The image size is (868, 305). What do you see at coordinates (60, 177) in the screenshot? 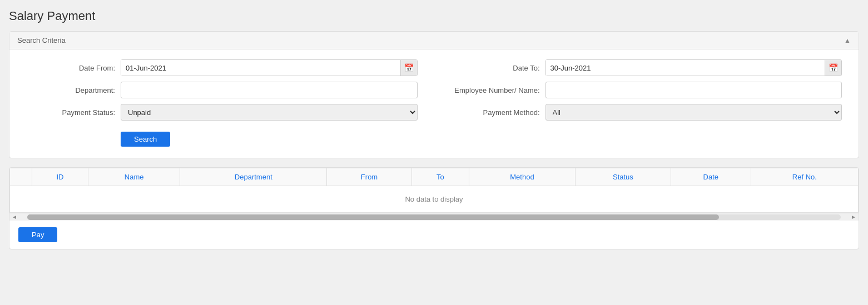
I see `col-id: ID` at bounding box center [60, 177].